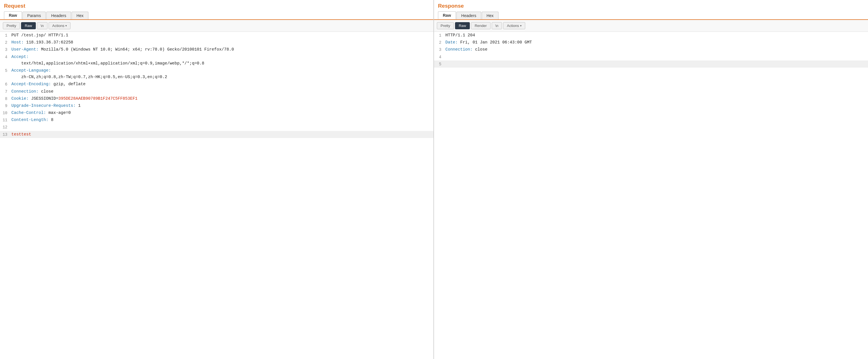  What do you see at coordinates (651, 35) in the screenshot?
I see `table-row: 1HTTP/1.1 204` at bounding box center [651, 35].